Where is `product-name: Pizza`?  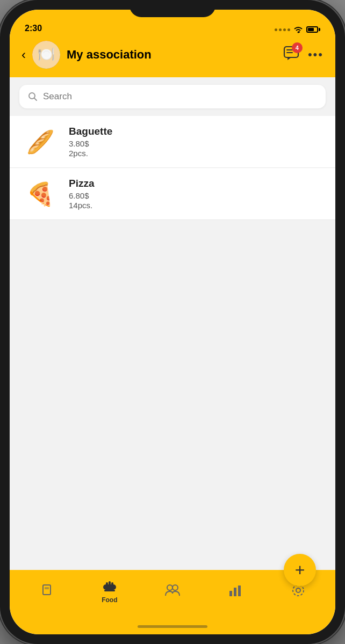
product-name: Pizza is located at coordinates (196, 184).